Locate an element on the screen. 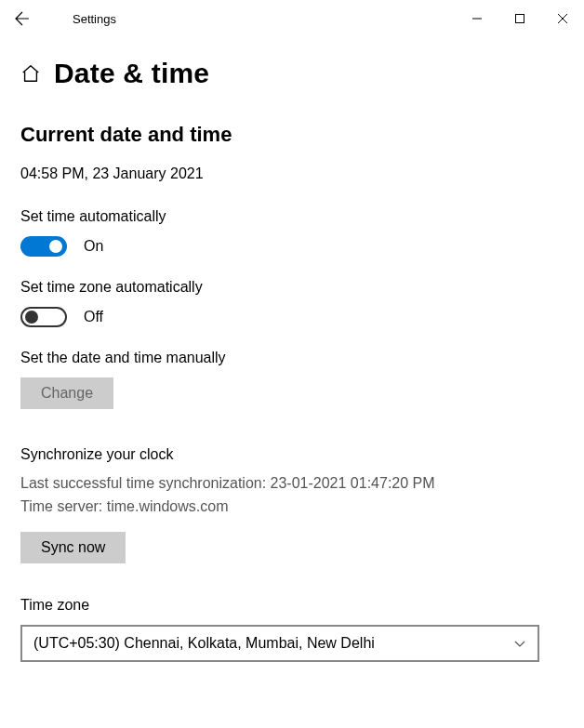  minimize-button is located at coordinates (477, 19).